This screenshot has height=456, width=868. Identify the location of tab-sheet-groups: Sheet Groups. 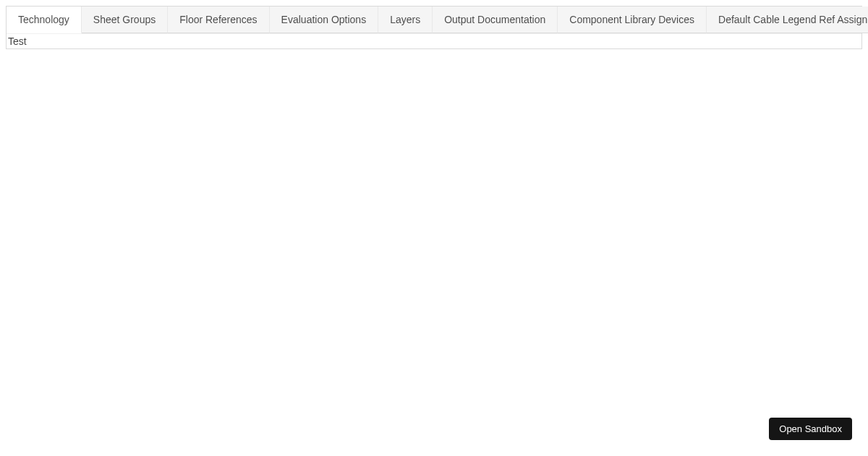
(124, 20).